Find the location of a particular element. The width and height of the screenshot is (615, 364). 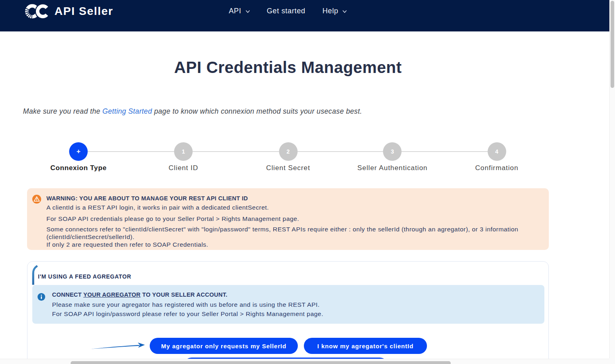

step-client-secret: 2 Client Secret is located at coordinates (288, 157).